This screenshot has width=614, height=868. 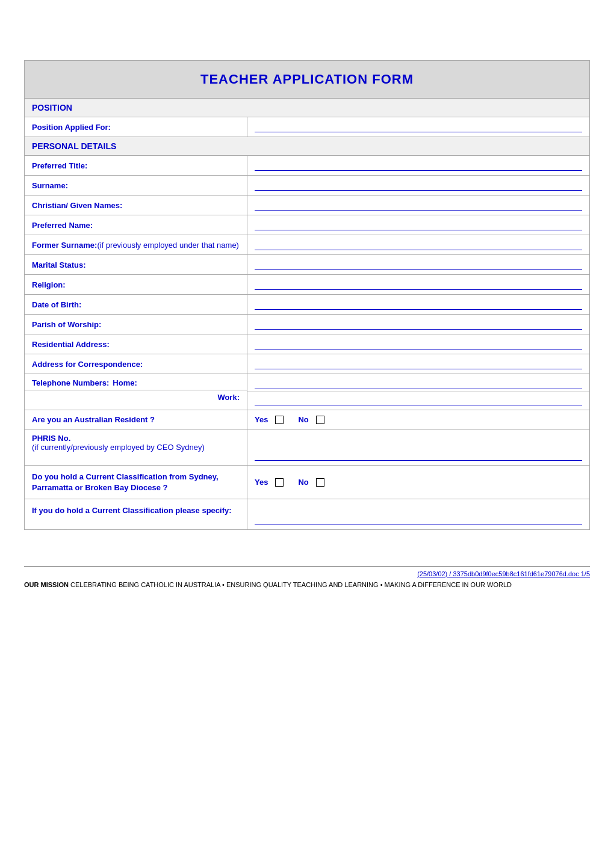 I want to click on christian-names-field, so click(x=418, y=205).